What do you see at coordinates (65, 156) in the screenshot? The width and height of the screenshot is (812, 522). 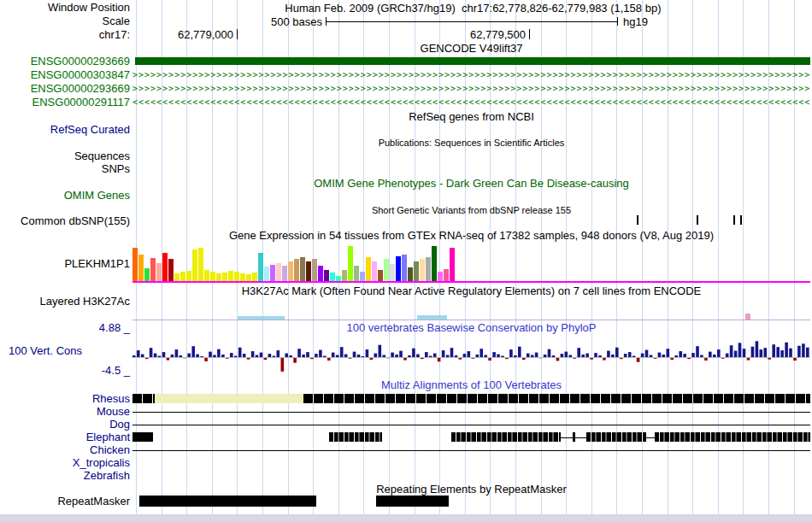 I see `track-label-sequences: Sequences` at bounding box center [65, 156].